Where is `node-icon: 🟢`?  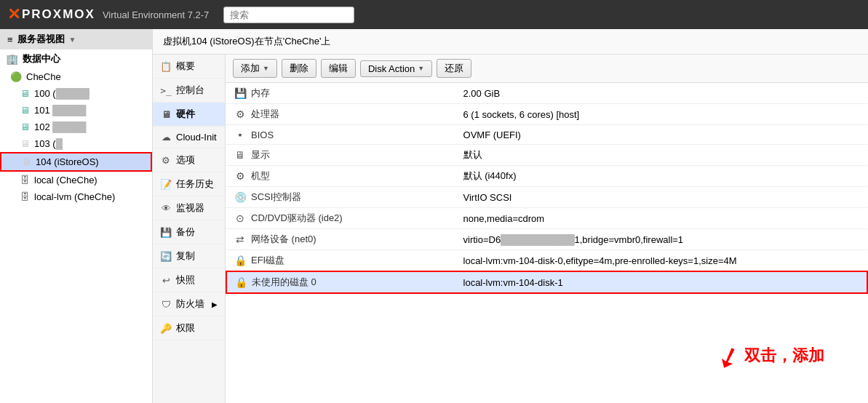 node-icon: 🟢 is located at coordinates (16, 77).